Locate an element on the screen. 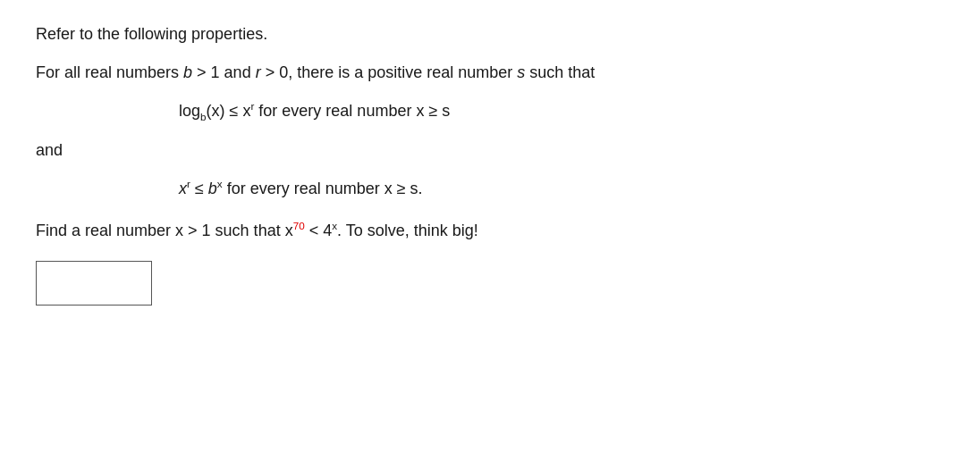 The image size is (980, 452). sup-x2: x is located at coordinates (334, 225).